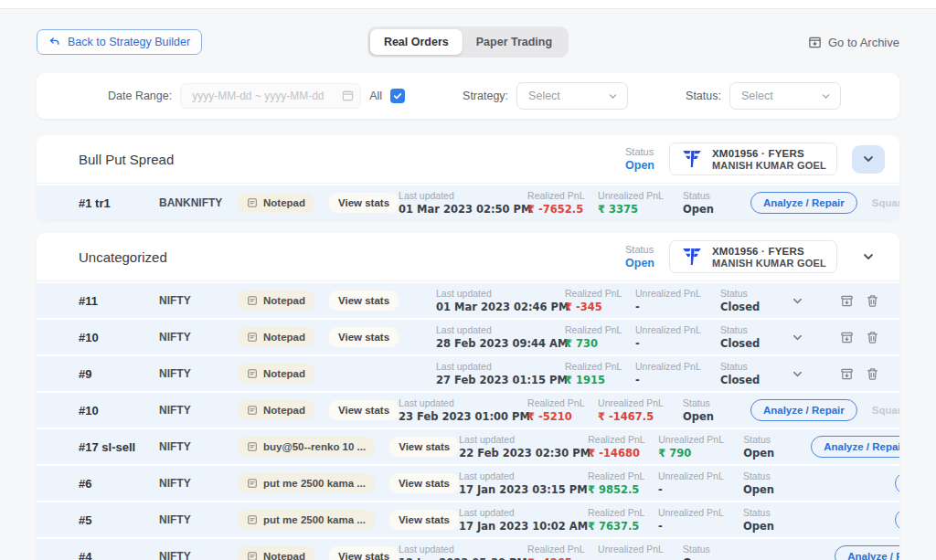 The width and height of the screenshot is (936, 560). Describe the element at coordinates (468, 446) in the screenshot. I see `order-row: #17 sl-sell NIFTY buy@50--renko 10 ... V…` at that location.